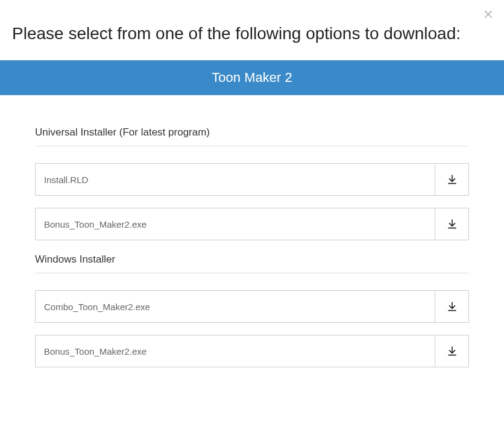 The image size is (504, 436). I want to click on download-filename: Install.RLD, so click(235, 179).